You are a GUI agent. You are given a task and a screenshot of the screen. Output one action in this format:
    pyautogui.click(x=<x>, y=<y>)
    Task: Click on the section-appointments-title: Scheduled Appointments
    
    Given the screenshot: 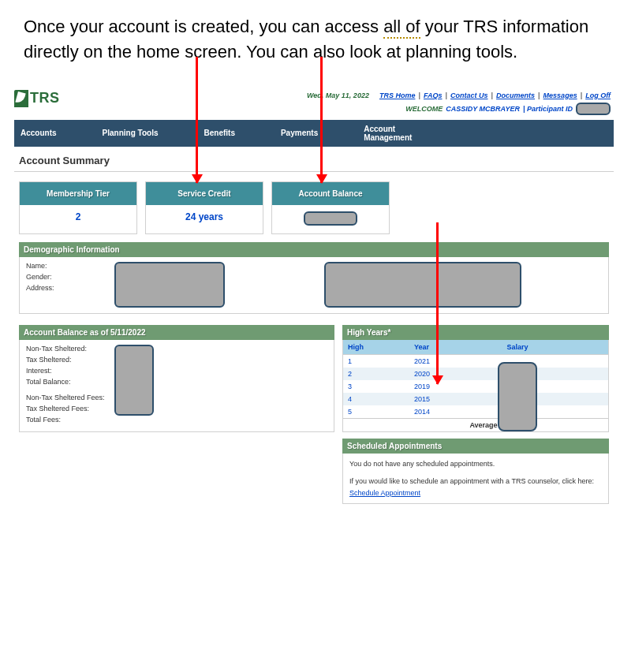 What is the action you would take?
    pyautogui.click(x=476, y=446)
    